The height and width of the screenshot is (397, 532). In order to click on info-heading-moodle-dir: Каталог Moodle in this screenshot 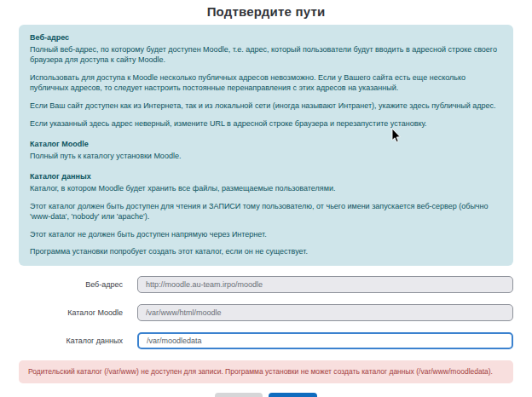, I will do `click(266, 145)`.